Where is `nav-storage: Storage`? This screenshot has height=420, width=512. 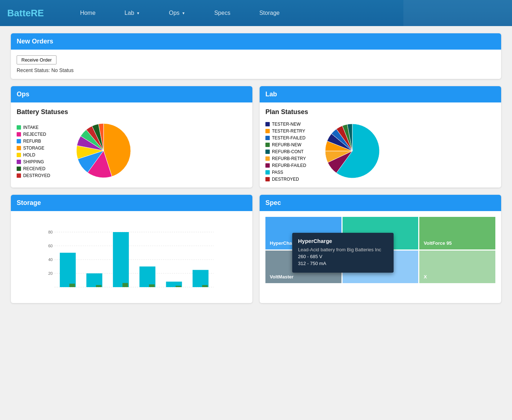
nav-storage: Storage is located at coordinates (269, 13).